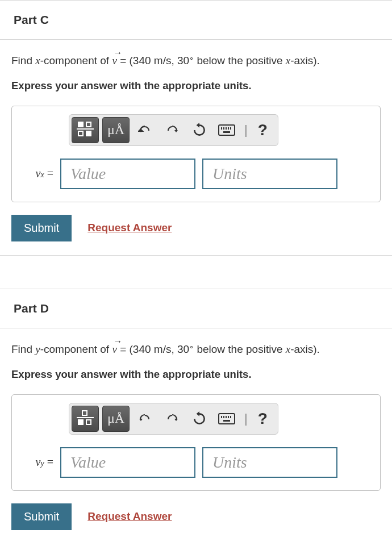  I want to click on variable-y: y, so click(37, 349).